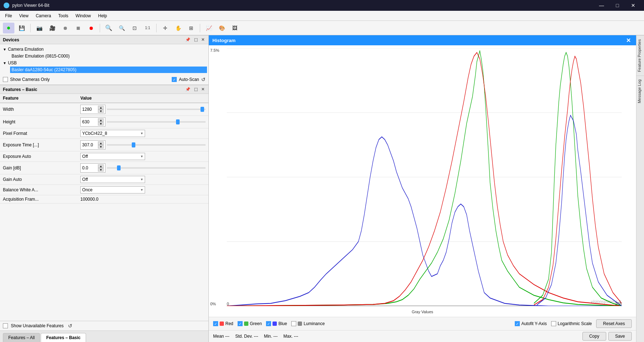 The width and height of the screenshot is (644, 342). What do you see at coordinates (628, 40) in the screenshot?
I see `histogram-close-button: ✕` at bounding box center [628, 40].